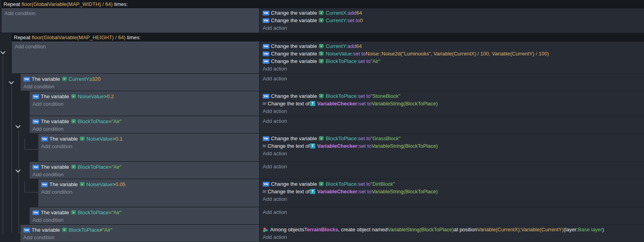  I want to click on text-segment: BlockToPlace, so click(93, 212).